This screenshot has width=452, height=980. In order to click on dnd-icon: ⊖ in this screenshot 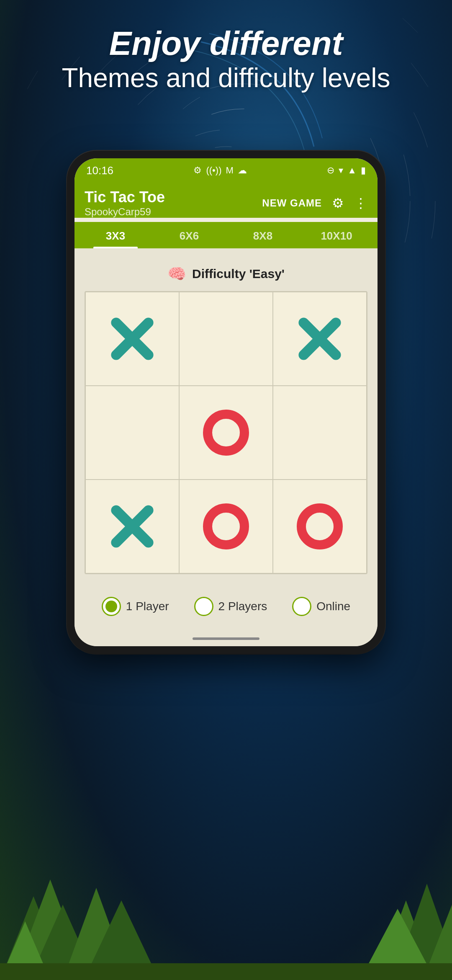, I will do `click(331, 170)`.